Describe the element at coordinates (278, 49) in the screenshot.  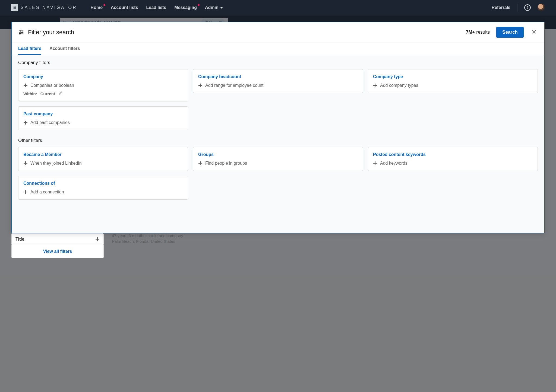
I see `modal-tabs: Lead filters Account filters` at that location.